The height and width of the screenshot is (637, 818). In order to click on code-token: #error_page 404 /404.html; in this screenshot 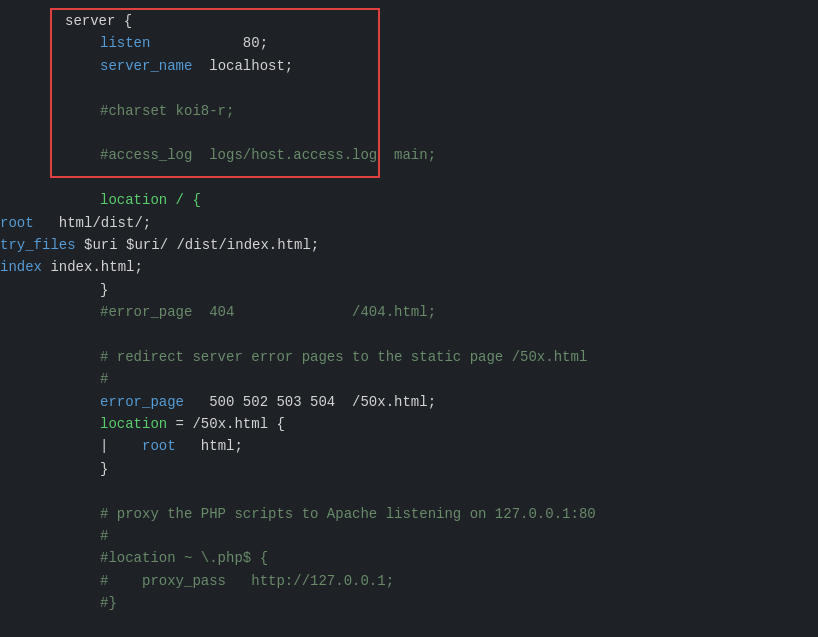, I will do `click(268, 312)`.